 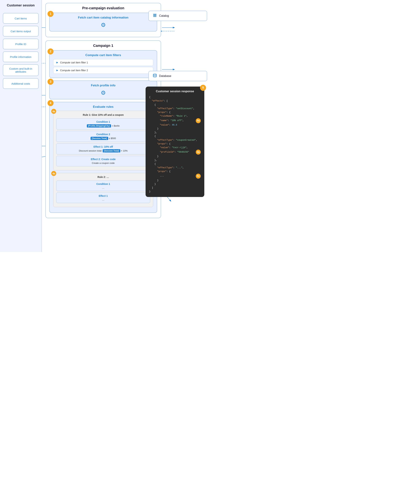 I want to click on campaign-title: Campaign 1, so click(x=103, y=46).